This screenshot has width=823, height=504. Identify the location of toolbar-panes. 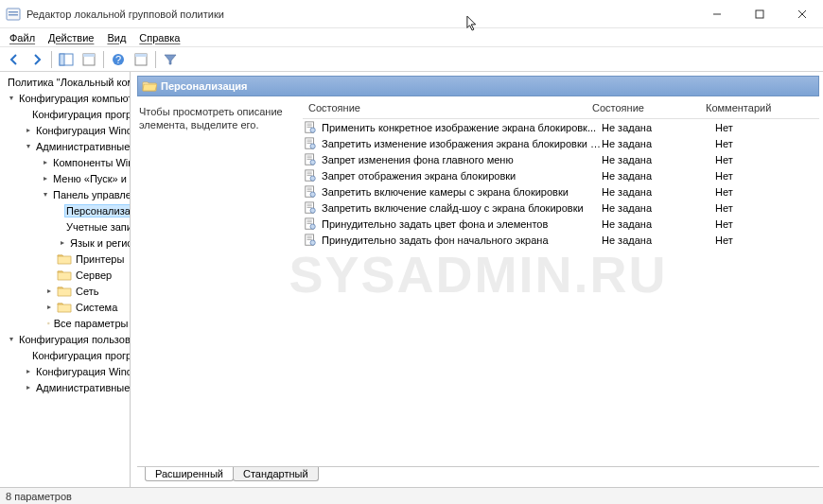
(66, 60).